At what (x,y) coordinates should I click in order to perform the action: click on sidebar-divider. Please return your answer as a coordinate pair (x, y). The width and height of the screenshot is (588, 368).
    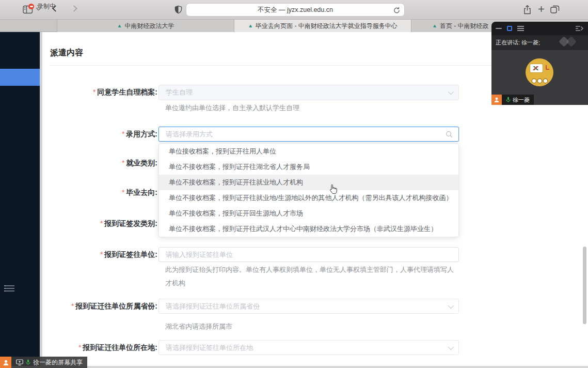
    Looking at the image, I should click on (41, 200).